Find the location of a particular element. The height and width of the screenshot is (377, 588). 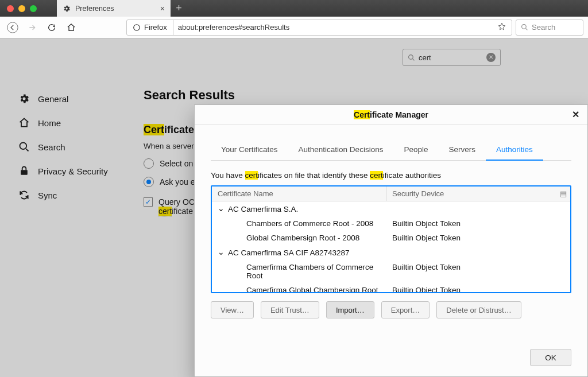

arrow-right-icon is located at coordinates (32, 28).